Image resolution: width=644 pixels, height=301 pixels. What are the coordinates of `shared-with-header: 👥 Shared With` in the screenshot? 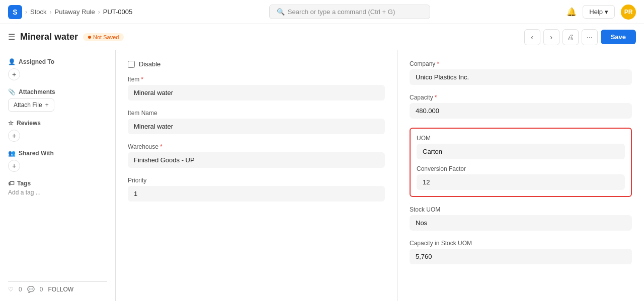 It's located at (57, 153).